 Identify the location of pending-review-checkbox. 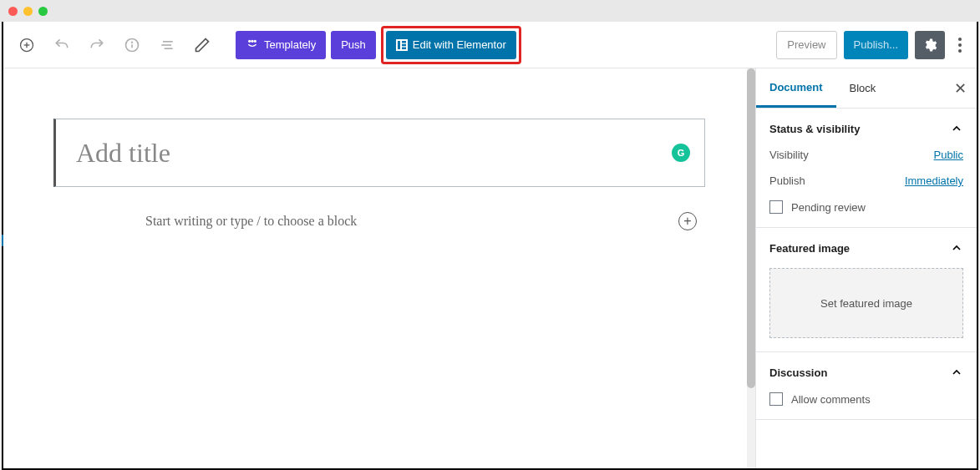
(776, 207).